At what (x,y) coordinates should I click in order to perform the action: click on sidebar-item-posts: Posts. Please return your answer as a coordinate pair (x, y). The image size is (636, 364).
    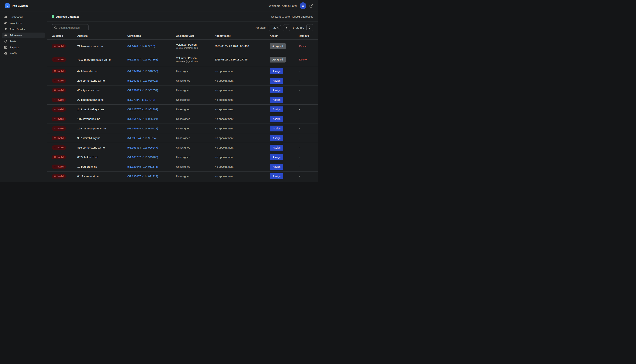
    Looking at the image, I should click on (23, 41).